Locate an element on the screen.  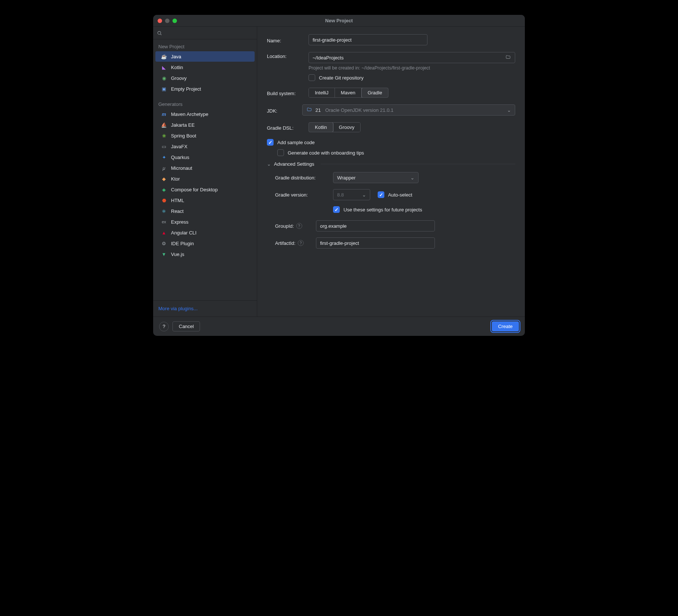
sidebar-item-micronaut: μ Micronaut is located at coordinates (205, 168).